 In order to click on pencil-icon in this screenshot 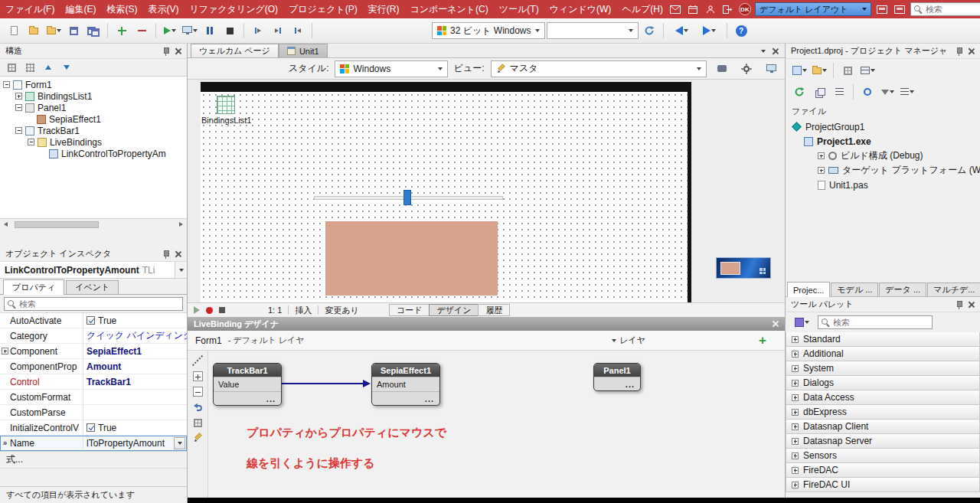, I will do `click(198, 439)`.